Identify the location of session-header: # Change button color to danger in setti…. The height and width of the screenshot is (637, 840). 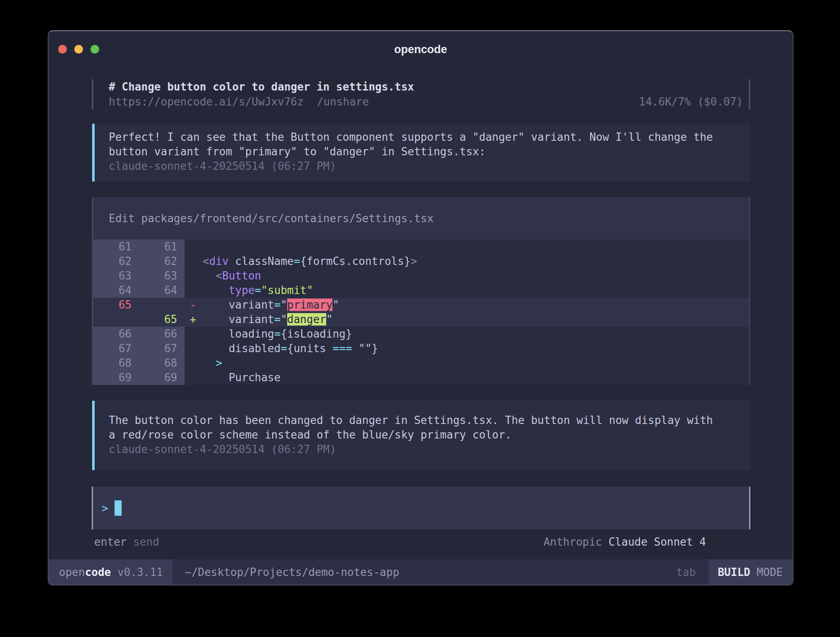
(421, 95).